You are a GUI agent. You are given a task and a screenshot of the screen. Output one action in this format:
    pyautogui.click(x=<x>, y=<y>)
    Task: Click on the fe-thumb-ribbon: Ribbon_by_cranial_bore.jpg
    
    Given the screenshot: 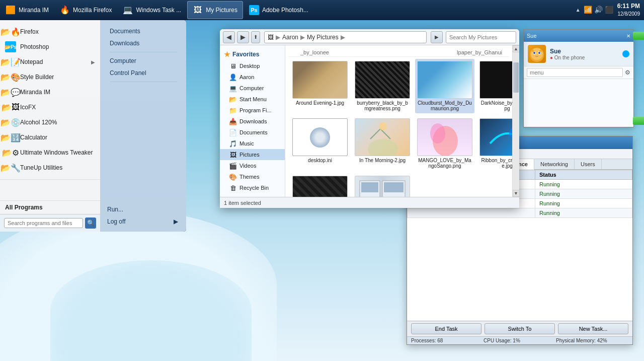 What is the action you would take?
    pyautogui.click(x=495, y=143)
    